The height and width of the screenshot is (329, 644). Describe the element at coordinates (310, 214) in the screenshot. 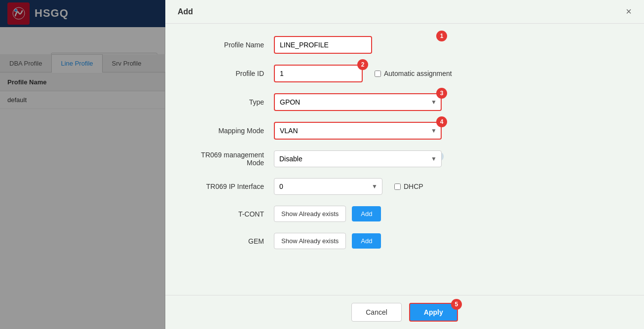

I see `tcont-show-exists-button: Show Already exists` at that location.